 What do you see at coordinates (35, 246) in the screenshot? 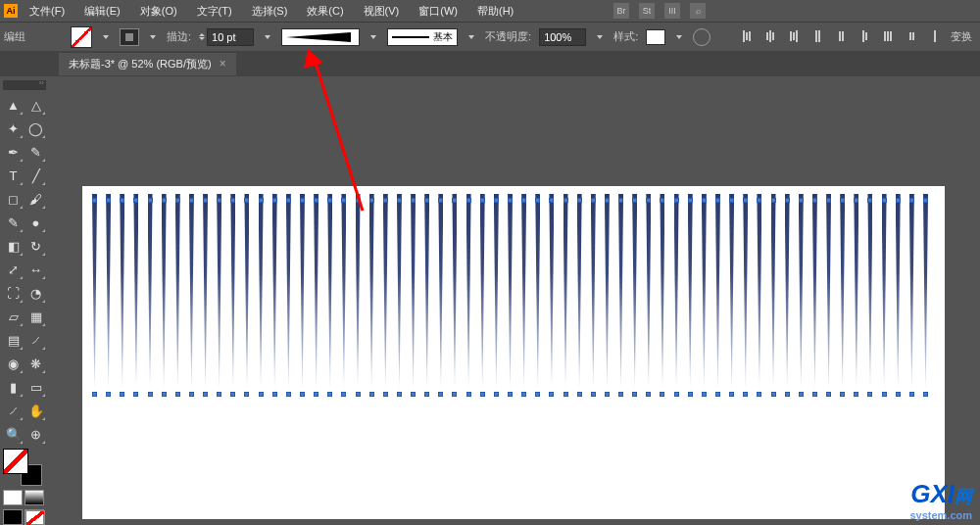
I see `rotate-tool: ↻` at bounding box center [35, 246].